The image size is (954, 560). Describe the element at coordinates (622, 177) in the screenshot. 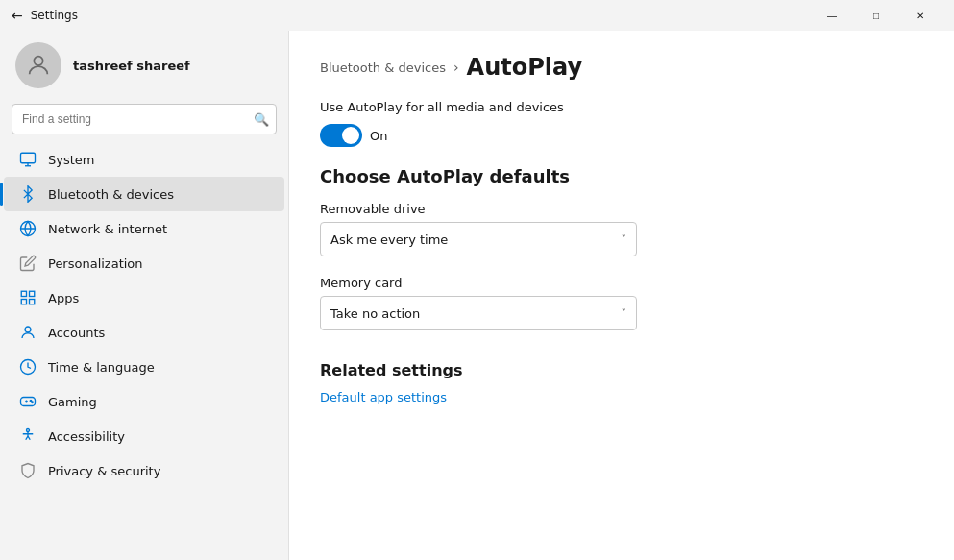

I see `choose-defaults-heading: Choose AutoPlay defaults` at that location.